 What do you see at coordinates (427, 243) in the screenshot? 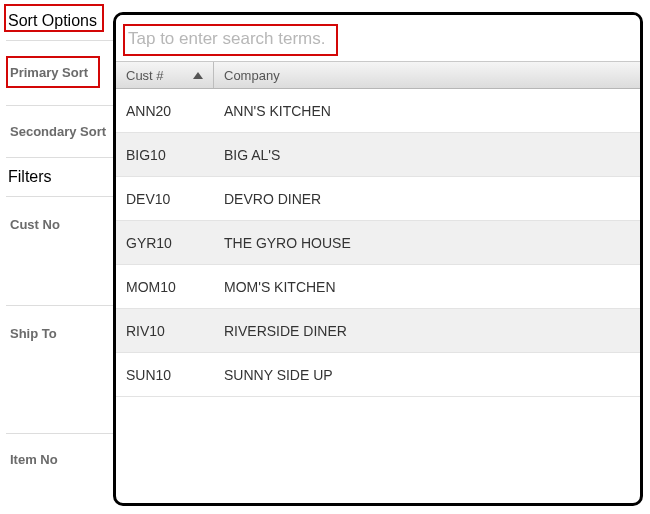
I see `cell-company: THE GYRO HOUSE` at bounding box center [427, 243].